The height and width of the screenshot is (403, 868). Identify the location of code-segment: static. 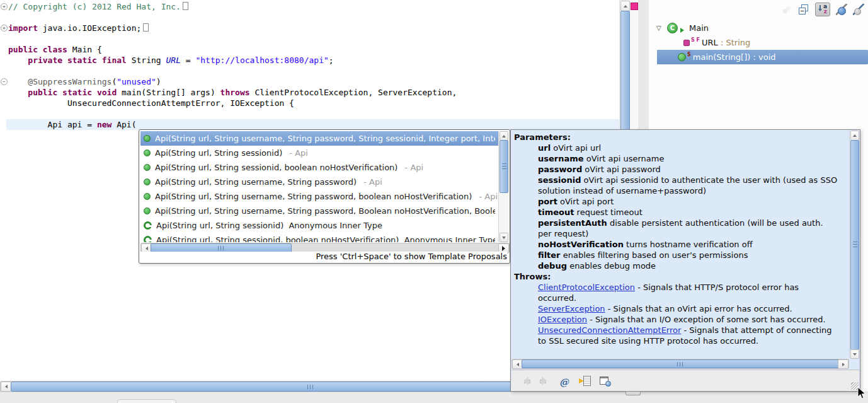
(82, 61).